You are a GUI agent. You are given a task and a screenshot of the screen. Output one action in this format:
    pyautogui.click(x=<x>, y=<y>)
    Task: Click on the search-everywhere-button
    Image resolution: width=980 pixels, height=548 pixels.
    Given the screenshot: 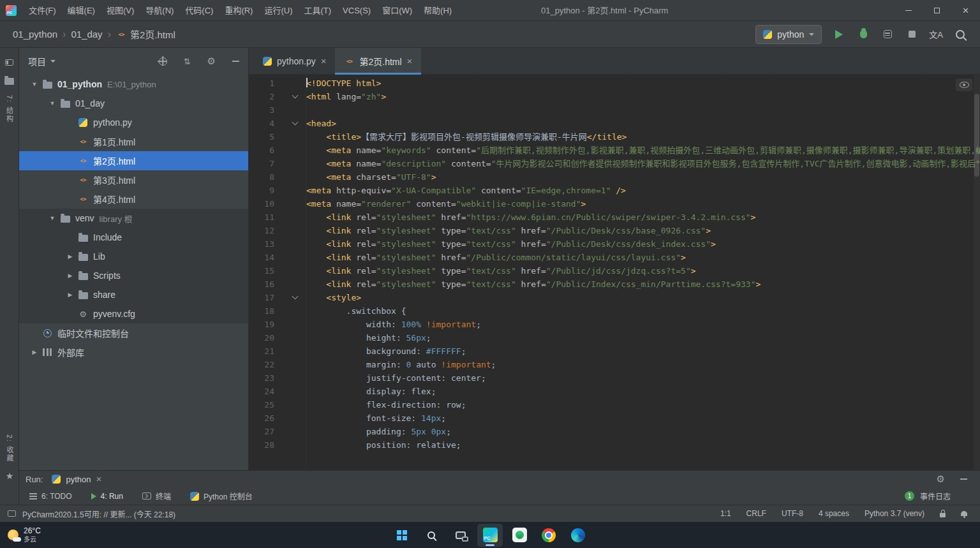 What is the action you would take?
    pyautogui.click(x=960, y=34)
    